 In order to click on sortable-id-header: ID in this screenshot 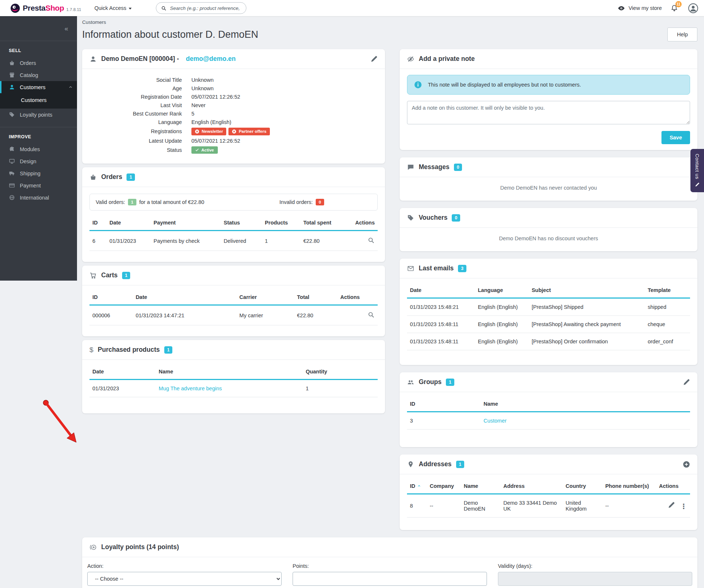, I will do `click(417, 486)`.